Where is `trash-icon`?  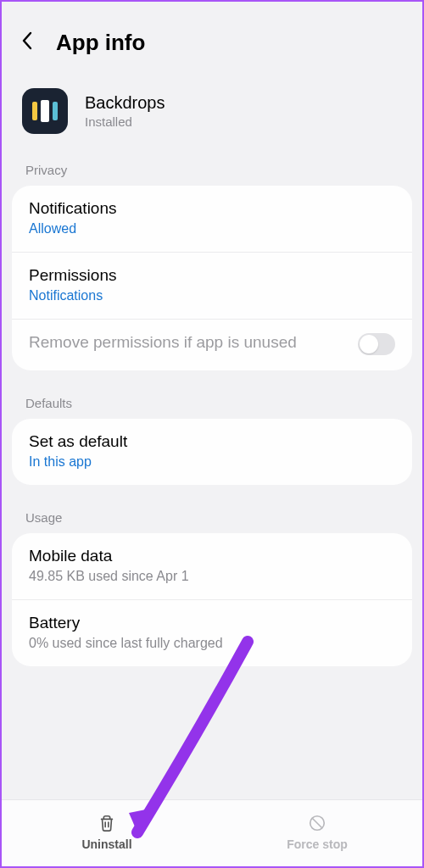
trash-icon is located at coordinates (107, 823).